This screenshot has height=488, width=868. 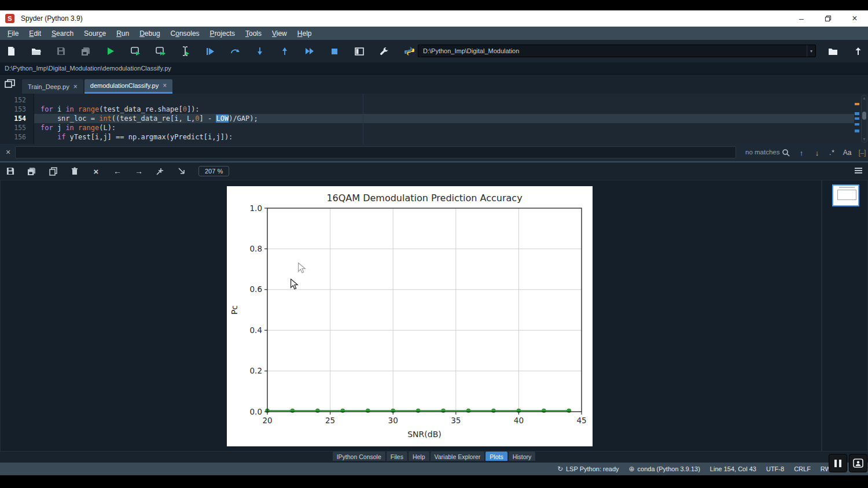 What do you see at coordinates (182, 171) in the screenshot?
I see `zoom-out-icon` at bounding box center [182, 171].